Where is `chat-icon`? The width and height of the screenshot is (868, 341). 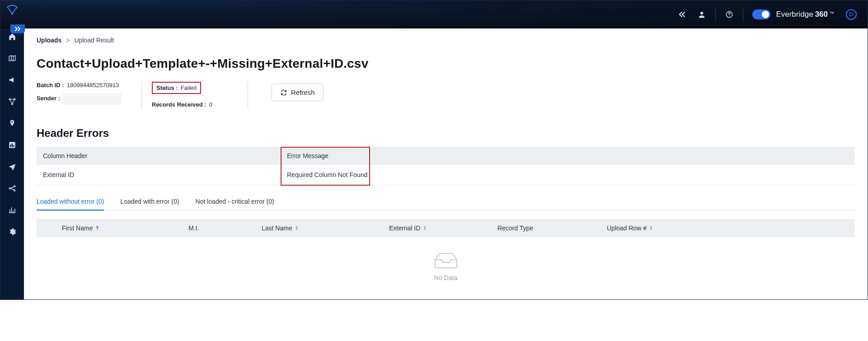
chat-icon is located at coordinates (851, 14).